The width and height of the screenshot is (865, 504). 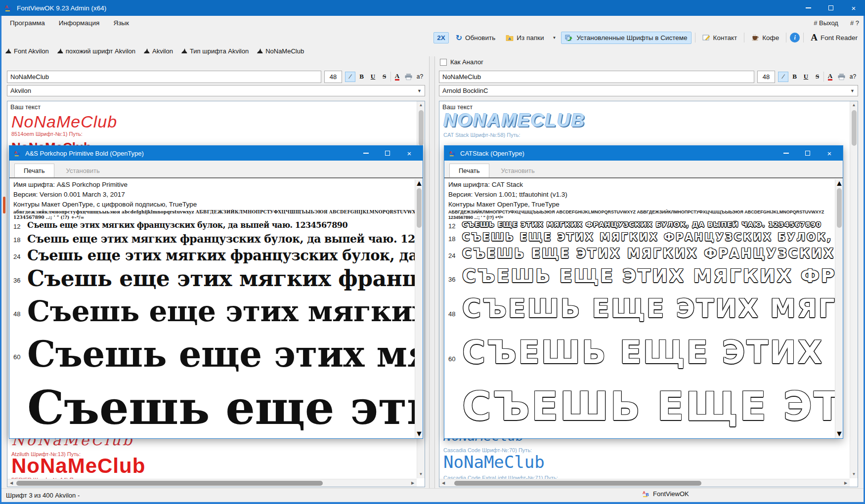 I want to click on pangram-sample: Съешь еще этих мягких французских булок,…, so click(x=225, y=256).